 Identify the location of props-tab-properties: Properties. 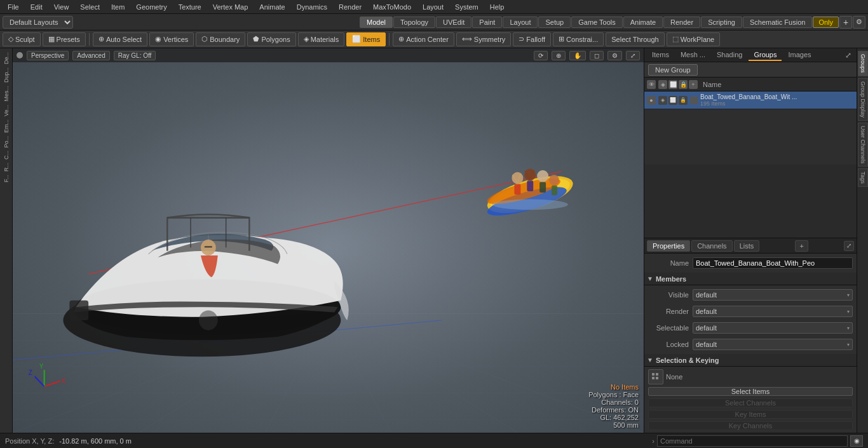
(668, 246).